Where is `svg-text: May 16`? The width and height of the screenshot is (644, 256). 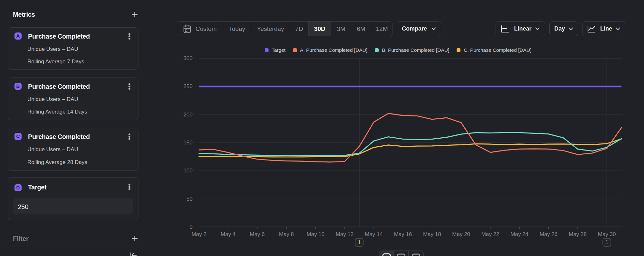
svg-text: May 16 is located at coordinates (403, 234).